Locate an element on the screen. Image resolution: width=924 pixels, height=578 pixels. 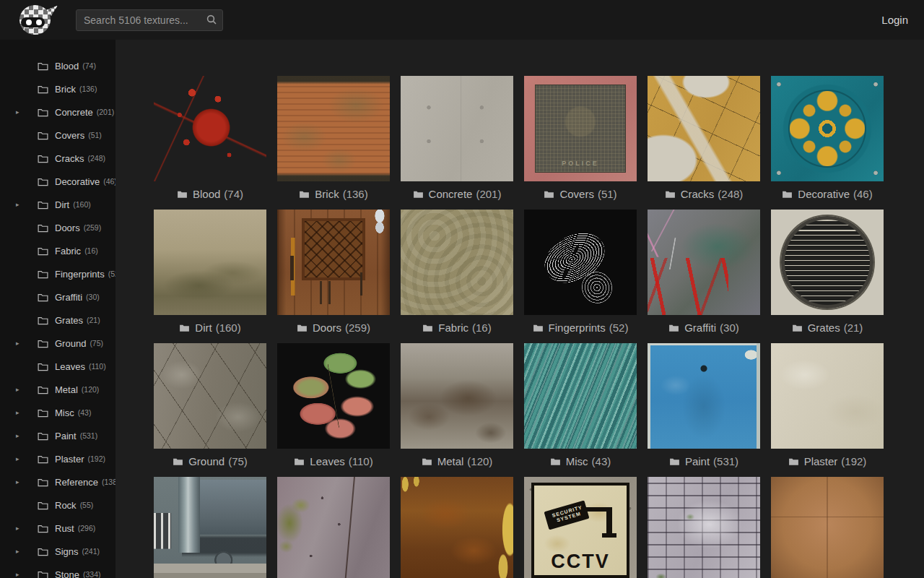
category-caption: Leaves(110) is located at coordinates (334, 461).